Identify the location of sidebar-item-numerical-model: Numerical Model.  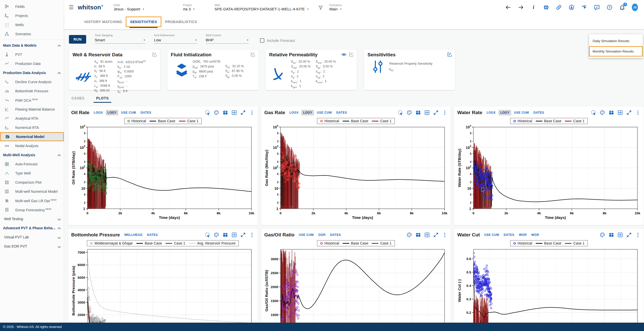
(32, 137).